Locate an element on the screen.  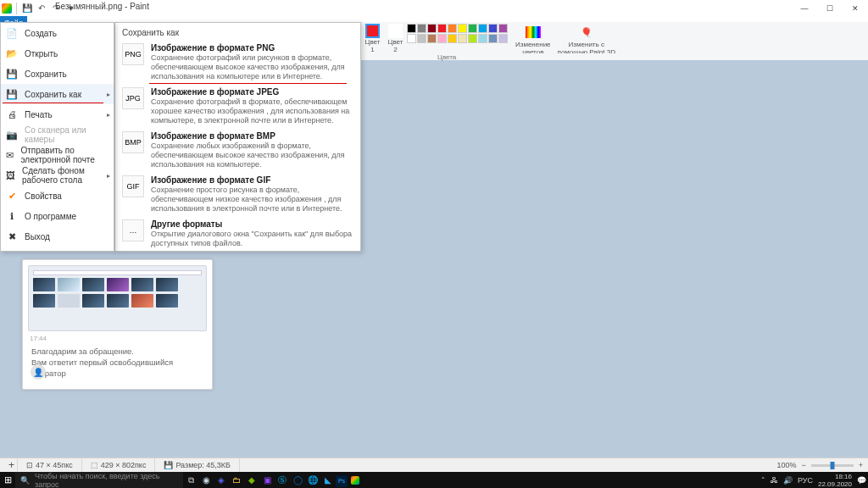
taskbar-app-skype: Ⓢ is located at coordinates (282, 480).